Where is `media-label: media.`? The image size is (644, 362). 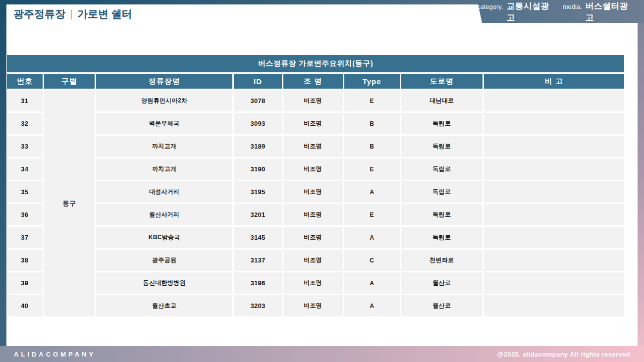 media-label: media. is located at coordinates (573, 7).